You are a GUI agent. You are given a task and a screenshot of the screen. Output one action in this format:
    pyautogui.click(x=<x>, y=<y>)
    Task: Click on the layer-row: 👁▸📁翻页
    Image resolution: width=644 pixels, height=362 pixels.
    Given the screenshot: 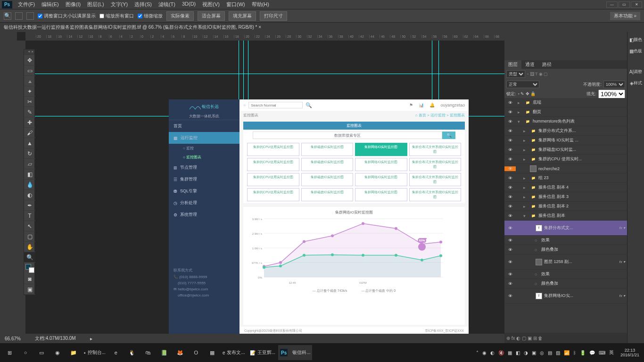 What is the action you would take?
    pyautogui.click(x=566, y=112)
    